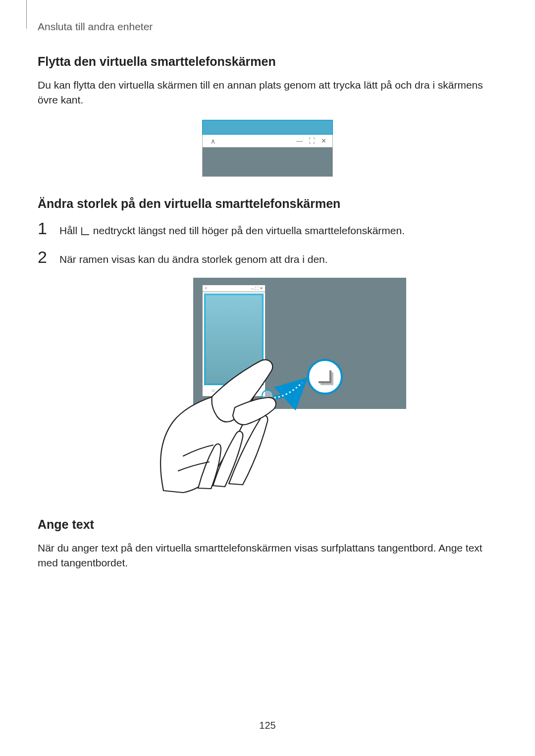  What do you see at coordinates (300, 141) in the screenshot?
I see `minimize-icon: —` at bounding box center [300, 141].